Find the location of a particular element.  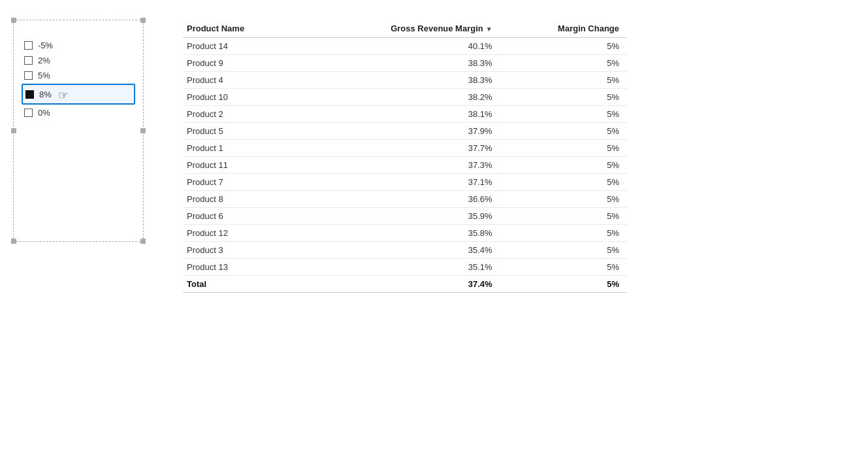

filter-item-label-0: -5% is located at coordinates (46, 46).